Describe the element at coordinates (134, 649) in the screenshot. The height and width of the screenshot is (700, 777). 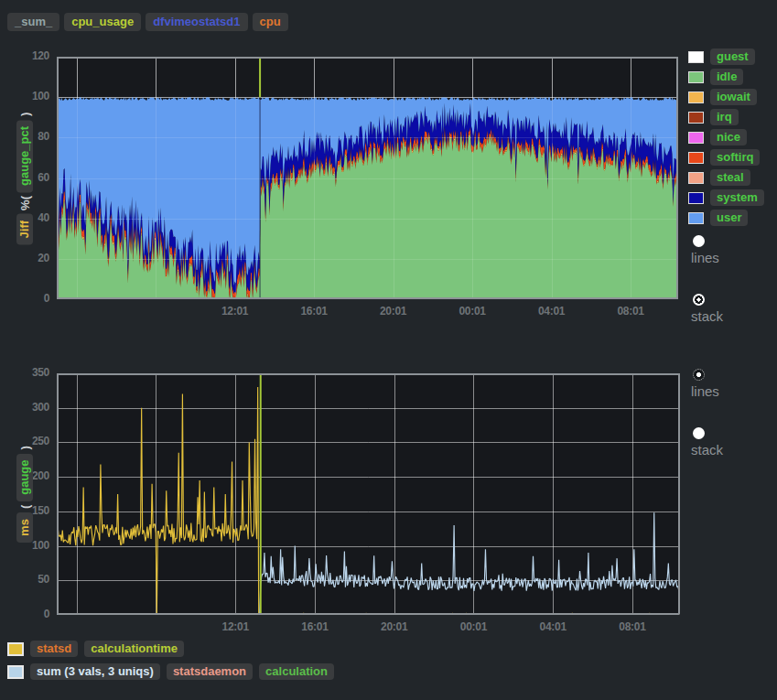
I see `timing-legend-label: calculationtime` at that location.